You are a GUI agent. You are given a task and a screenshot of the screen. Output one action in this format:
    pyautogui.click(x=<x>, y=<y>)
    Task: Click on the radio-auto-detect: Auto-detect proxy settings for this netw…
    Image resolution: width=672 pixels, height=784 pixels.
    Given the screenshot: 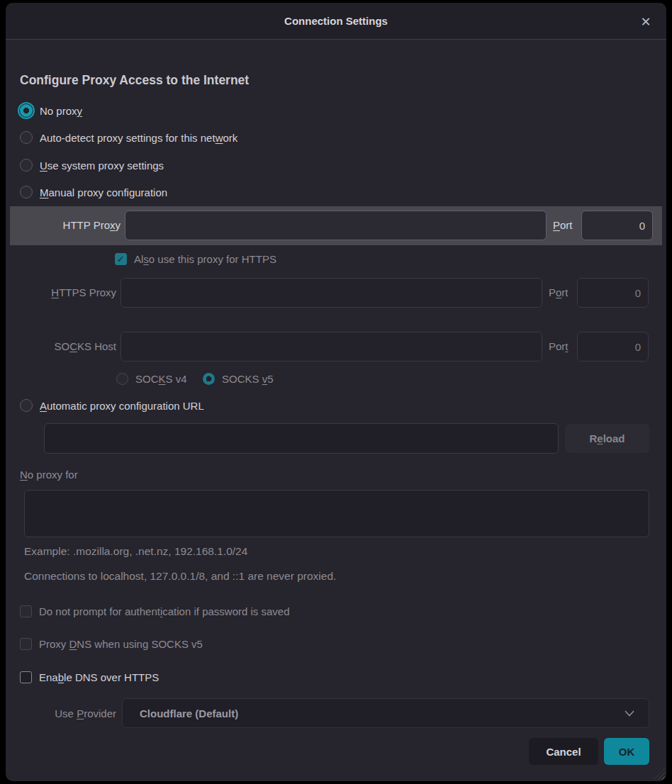 What is the action you would take?
    pyautogui.click(x=129, y=138)
    